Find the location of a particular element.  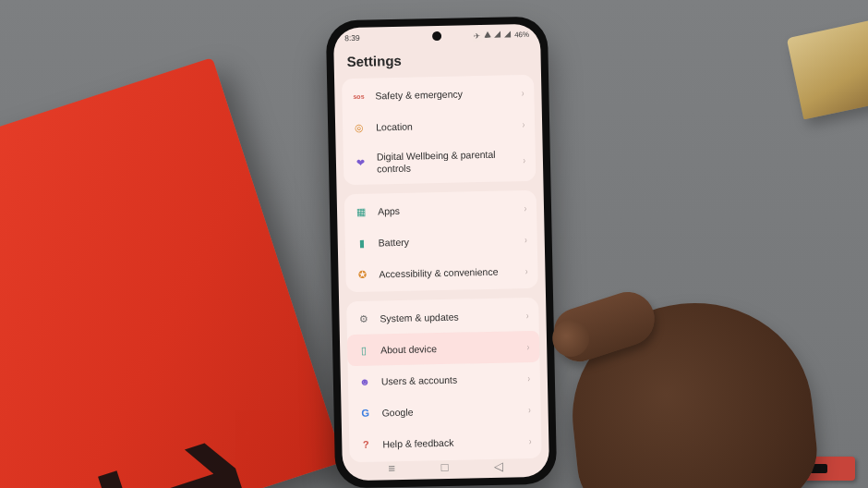

row-users: ☻ Users & accounts › is located at coordinates (445, 380).